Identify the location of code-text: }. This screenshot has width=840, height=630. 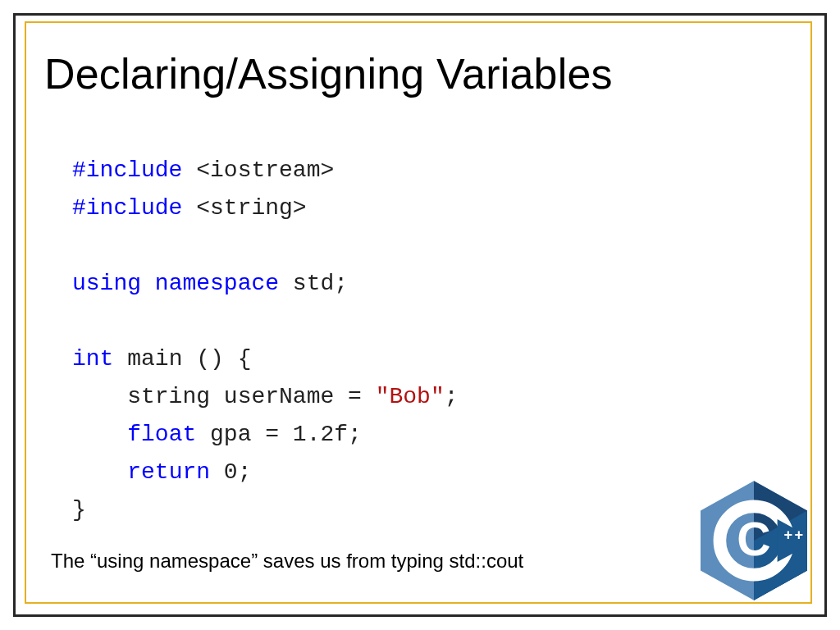
(79, 510).